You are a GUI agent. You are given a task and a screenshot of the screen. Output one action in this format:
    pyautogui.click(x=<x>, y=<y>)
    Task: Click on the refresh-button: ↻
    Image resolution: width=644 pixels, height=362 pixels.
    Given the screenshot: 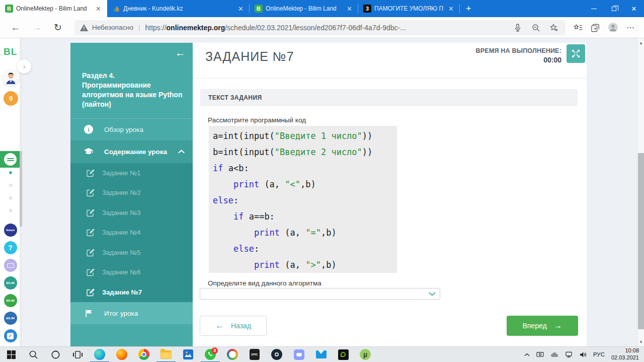 What is the action you would take?
    pyautogui.click(x=58, y=28)
    